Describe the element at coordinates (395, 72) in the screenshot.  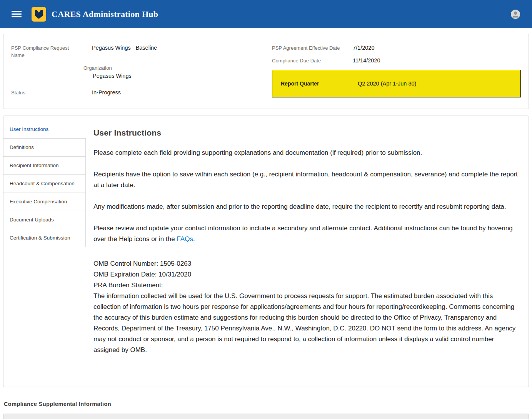
I see `summary-right-column: PSP Agreement Effective Date 7/1/2020 Co…` at that location.